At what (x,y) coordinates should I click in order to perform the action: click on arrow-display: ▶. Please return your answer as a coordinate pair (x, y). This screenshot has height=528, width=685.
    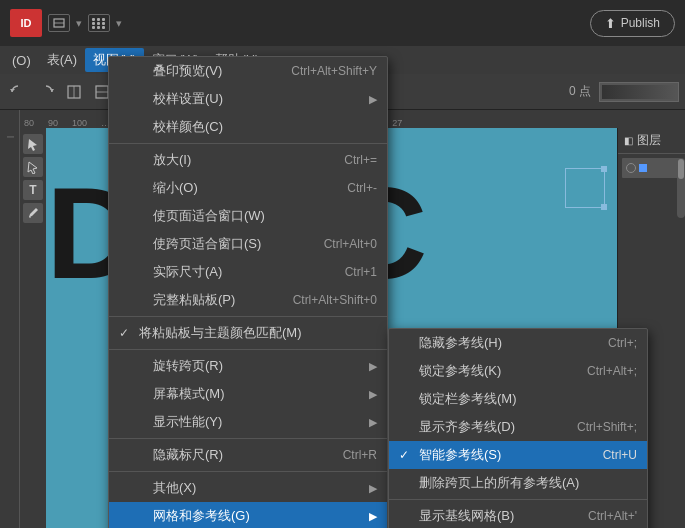
    Looking at the image, I should click on (373, 422).